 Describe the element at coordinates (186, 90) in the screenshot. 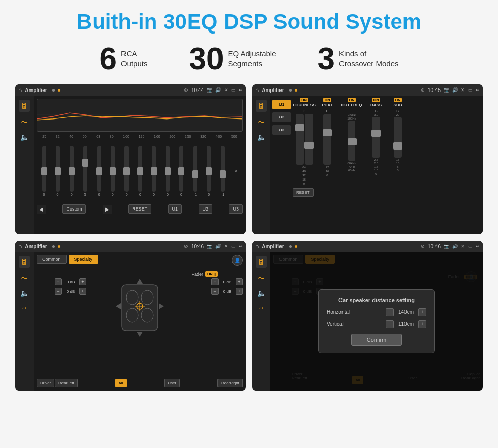

I see `location-icon-1: ⊙` at that location.